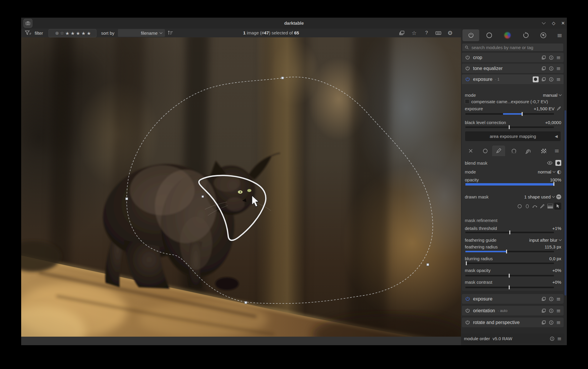 The width and height of the screenshot is (588, 369). Describe the element at coordinates (510, 184) in the screenshot. I see `opacity-slider` at that location.